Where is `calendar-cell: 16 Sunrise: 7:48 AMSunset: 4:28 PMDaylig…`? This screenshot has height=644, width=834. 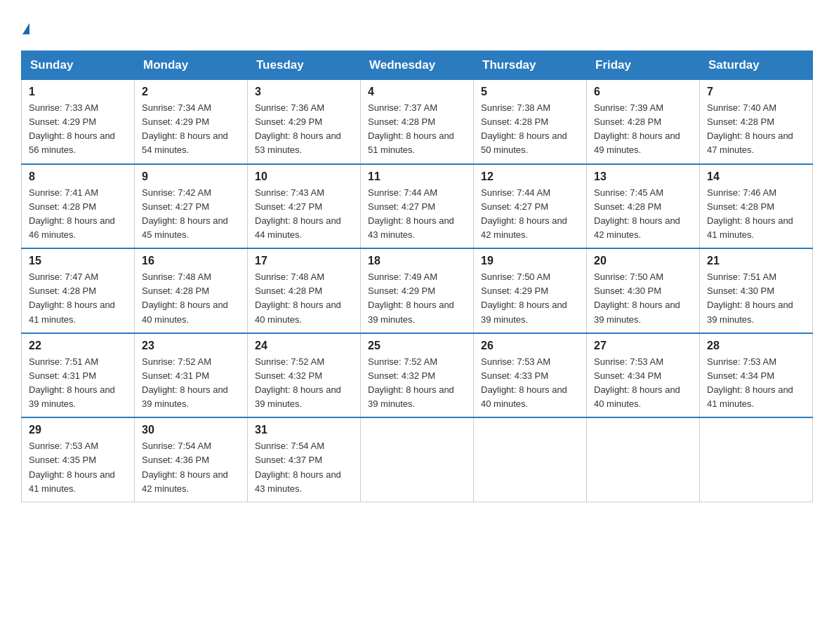
calendar-cell: 16 Sunrise: 7:48 AMSunset: 4:28 PMDaylig… is located at coordinates (191, 290).